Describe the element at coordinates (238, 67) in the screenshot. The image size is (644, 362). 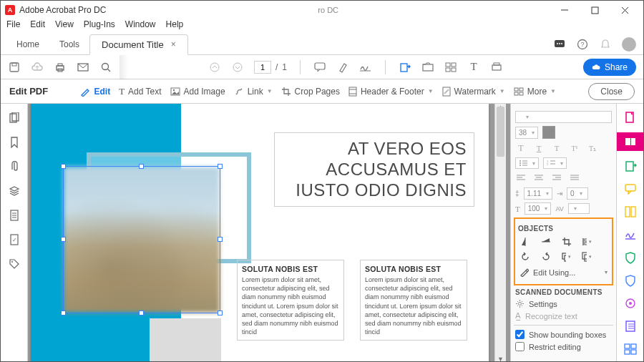
I see `page-down-icon` at that location.